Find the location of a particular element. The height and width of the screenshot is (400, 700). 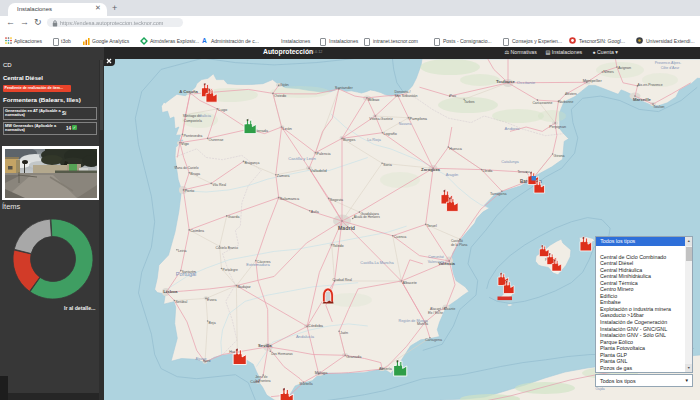

svg-text: Región de Murcia is located at coordinates (414, 321).